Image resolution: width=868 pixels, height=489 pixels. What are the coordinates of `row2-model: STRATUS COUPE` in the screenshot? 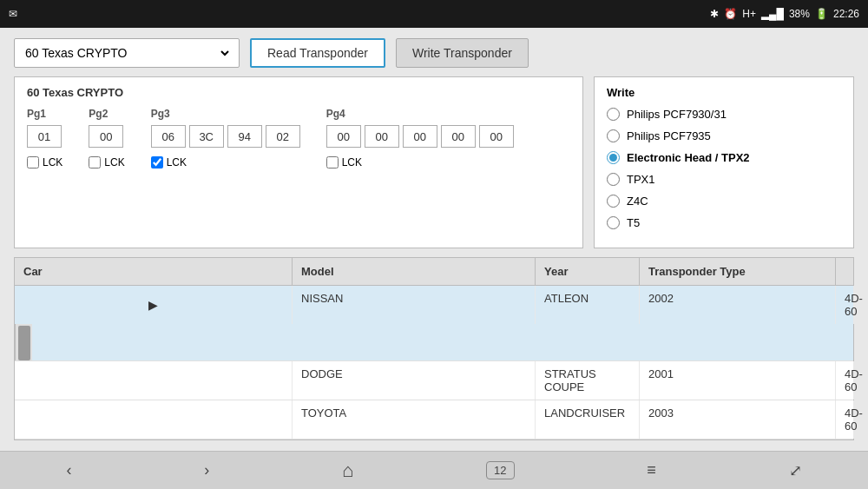 It's located at (588, 380).